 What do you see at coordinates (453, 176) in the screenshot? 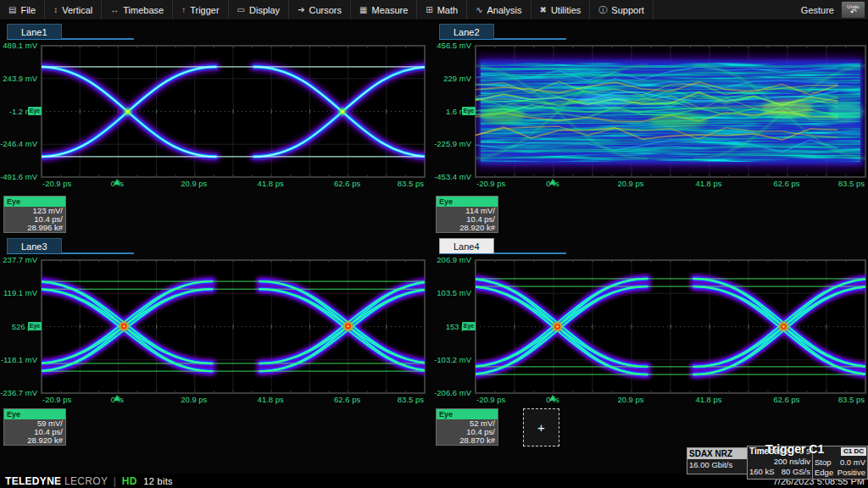
I see `y-axis-label: -453.4 mV` at bounding box center [453, 176].